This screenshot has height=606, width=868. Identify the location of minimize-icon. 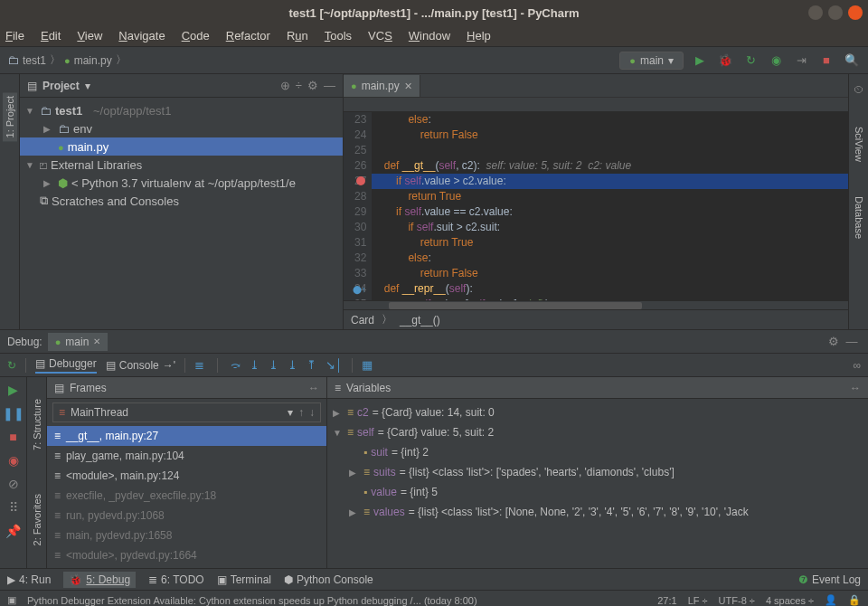
(816, 13).